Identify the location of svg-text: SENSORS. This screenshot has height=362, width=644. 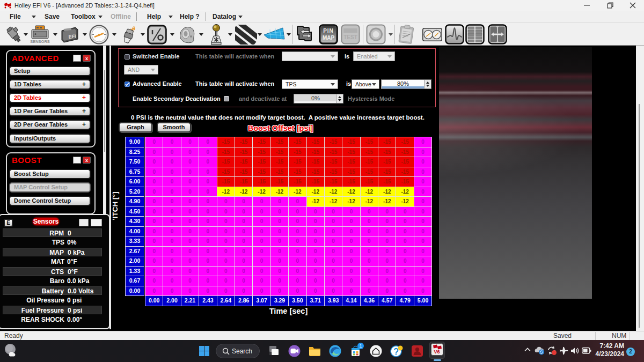
(40, 42).